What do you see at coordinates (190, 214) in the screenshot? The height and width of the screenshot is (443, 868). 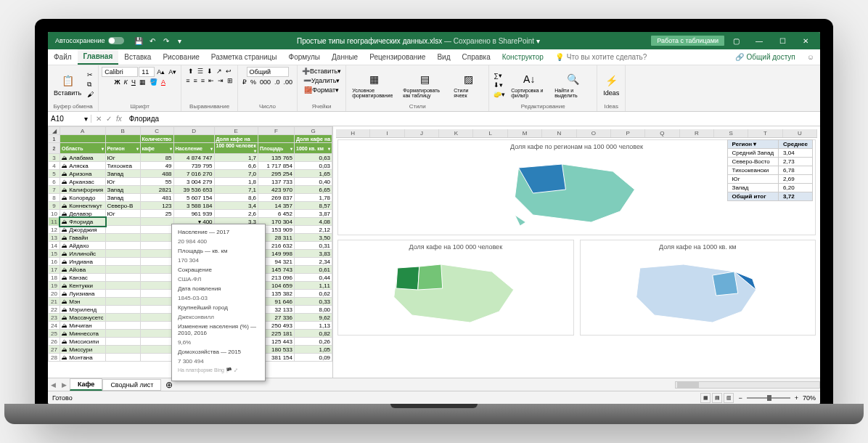 I see `table-row: 10⛰ ДелавэрЮг25961 9392,66 4523,87` at bounding box center [190, 214].